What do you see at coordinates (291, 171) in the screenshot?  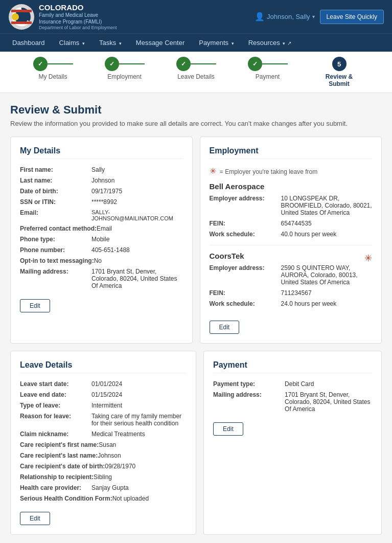 I see `asterisk-note: ✳ = Employer you're taking leave from` at bounding box center [291, 171].